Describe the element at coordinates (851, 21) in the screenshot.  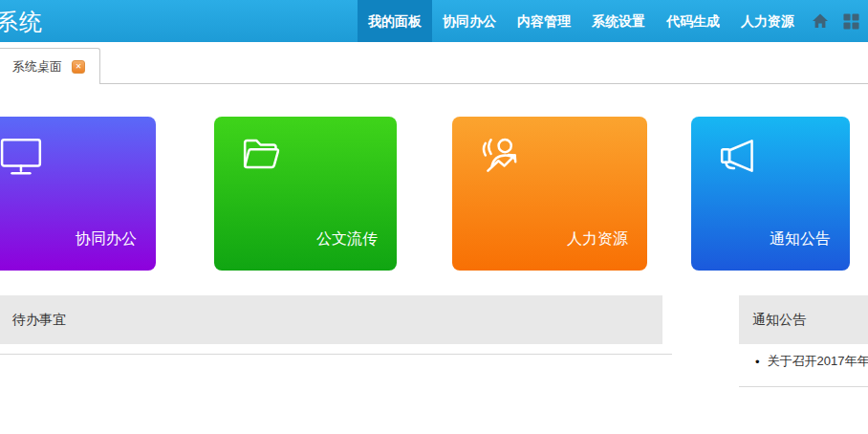
I see `grid-icon` at that location.